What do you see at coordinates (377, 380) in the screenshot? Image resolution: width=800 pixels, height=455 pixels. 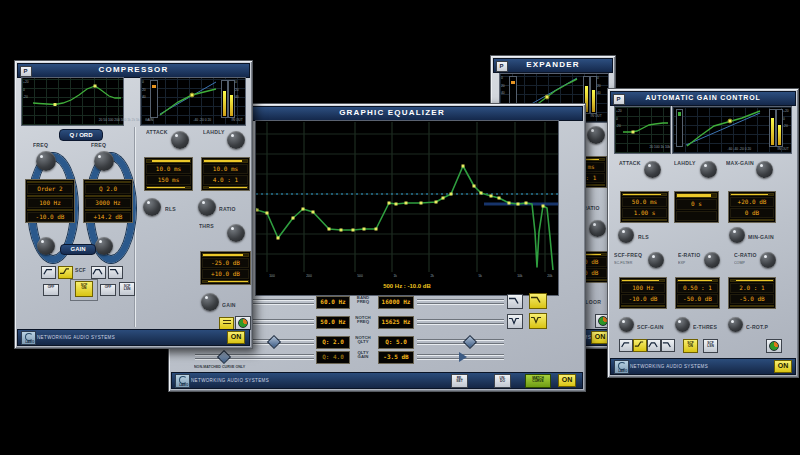 I see `equalizer-bottom-bar: LAWO NETWORKING AUDIO SYSTEMS RE- SET UN…` at bounding box center [377, 380].